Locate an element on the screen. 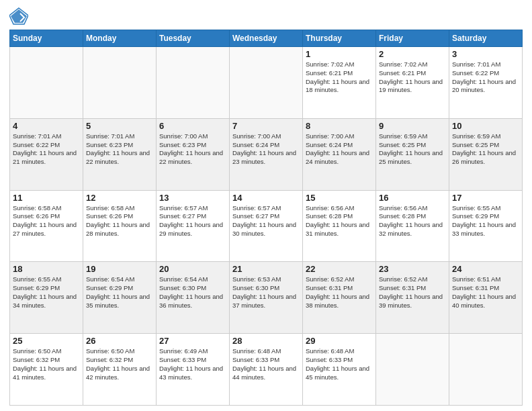 This screenshot has width=532, height=411. day-number: 21 is located at coordinates (266, 269).